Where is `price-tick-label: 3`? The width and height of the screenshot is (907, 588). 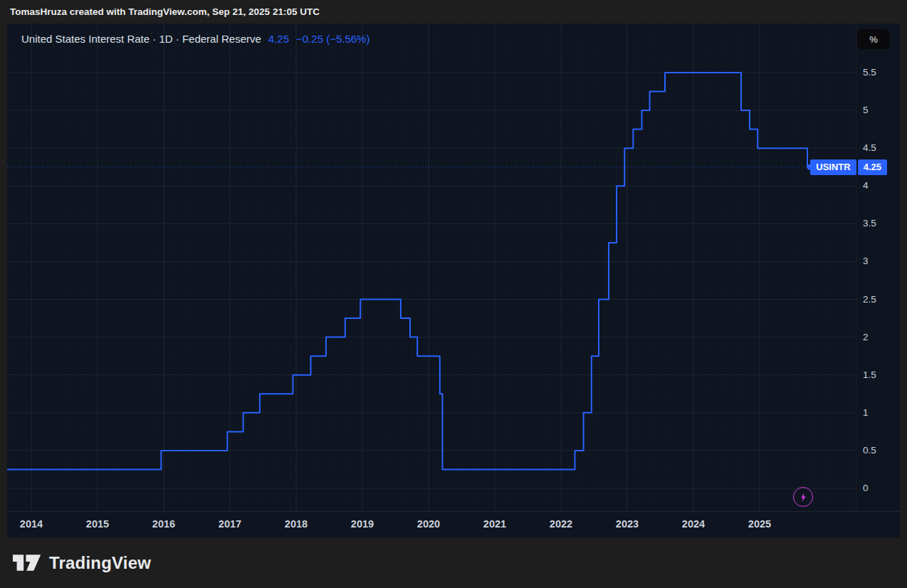 price-tick-label: 3 is located at coordinates (866, 261).